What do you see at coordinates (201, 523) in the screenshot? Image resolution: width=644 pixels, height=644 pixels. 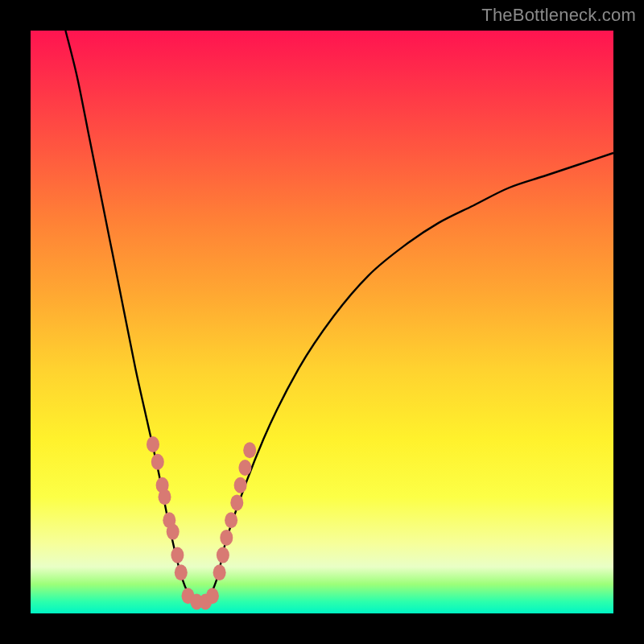 I see `marker-layer` at bounding box center [201, 523].